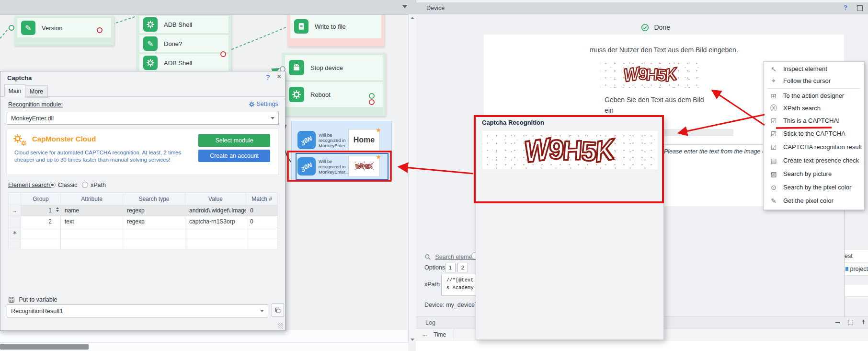 Image resolution: width=868 pixels, height=351 pixels. What do you see at coordinates (336, 29) in the screenshot?
I see `flow-group-write: Write to file` at bounding box center [336, 29].